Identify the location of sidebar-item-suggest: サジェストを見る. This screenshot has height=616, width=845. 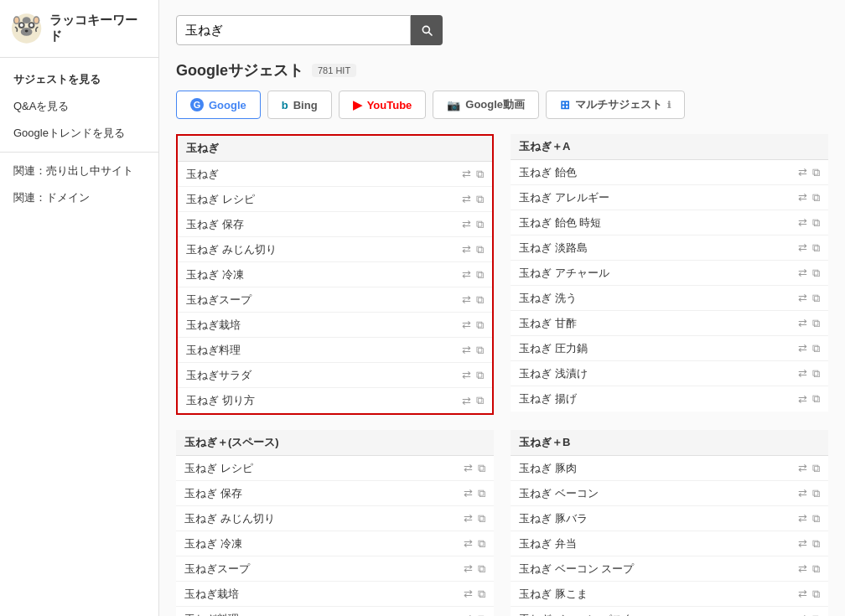
(79, 80).